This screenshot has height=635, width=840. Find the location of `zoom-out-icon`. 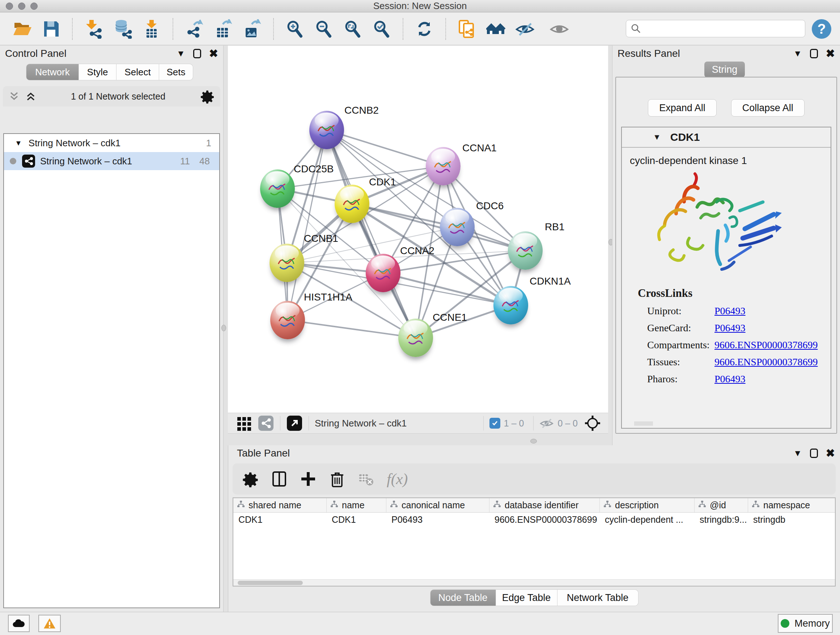

zoom-out-icon is located at coordinates (324, 29).